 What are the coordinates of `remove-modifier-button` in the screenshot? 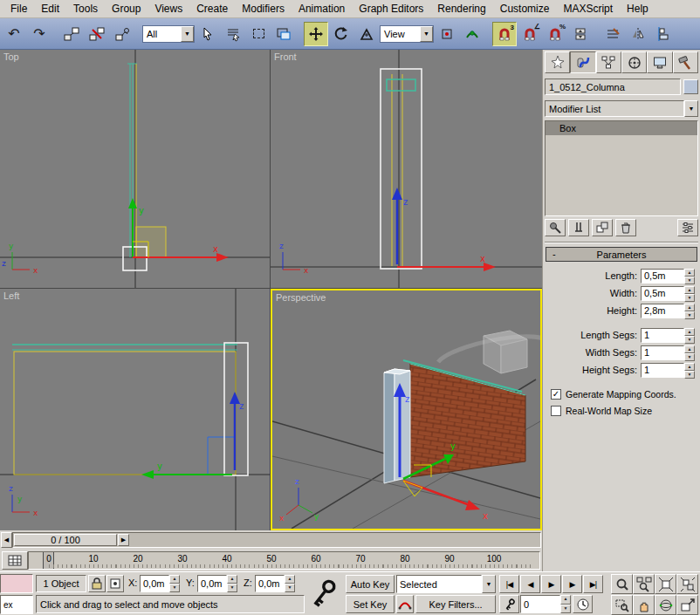 It's located at (626, 228).